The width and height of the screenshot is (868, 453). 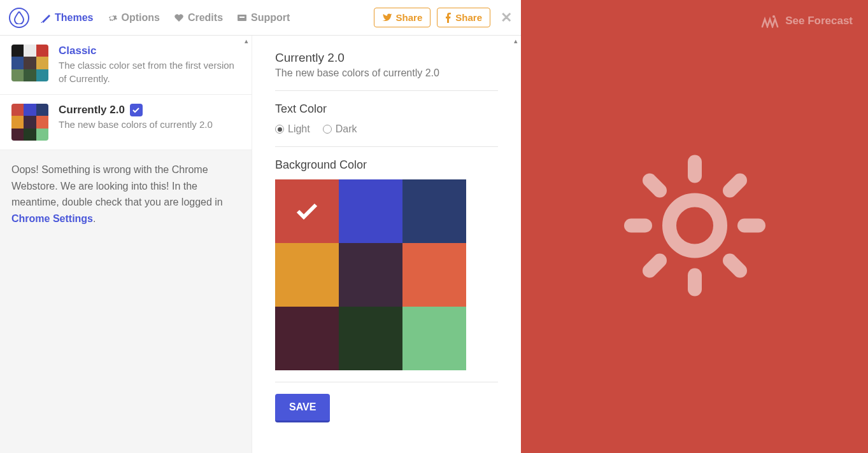 I want to click on chrome-settings-link: Chrome Settings, so click(x=52, y=219).